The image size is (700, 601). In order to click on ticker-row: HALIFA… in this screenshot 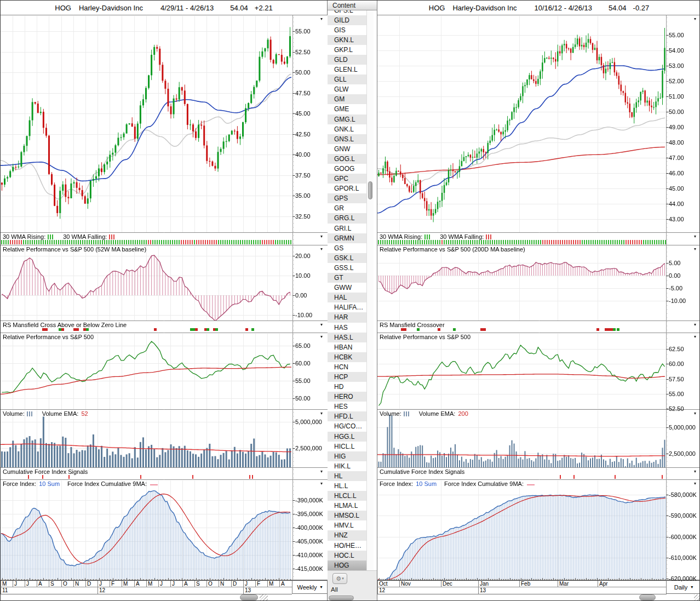, I will do `click(347, 307)`.